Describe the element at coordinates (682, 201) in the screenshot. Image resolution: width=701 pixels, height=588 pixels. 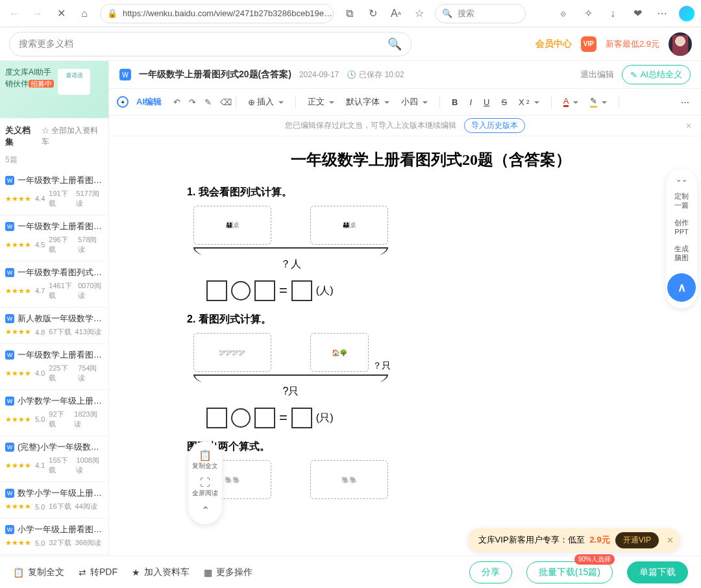
I see `custom-article-button: 定制 一篇` at that location.